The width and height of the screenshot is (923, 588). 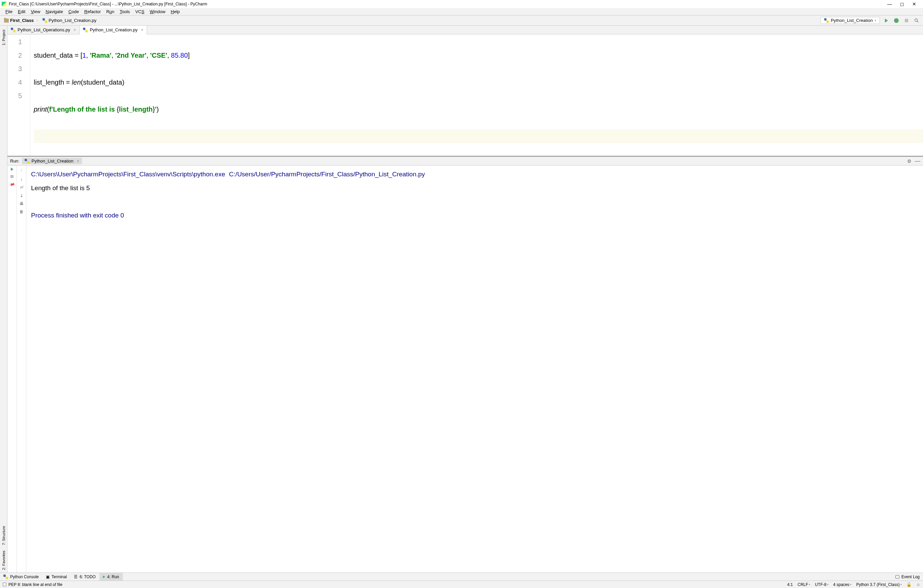 I want to click on minimize-button: —, so click(x=890, y=4).